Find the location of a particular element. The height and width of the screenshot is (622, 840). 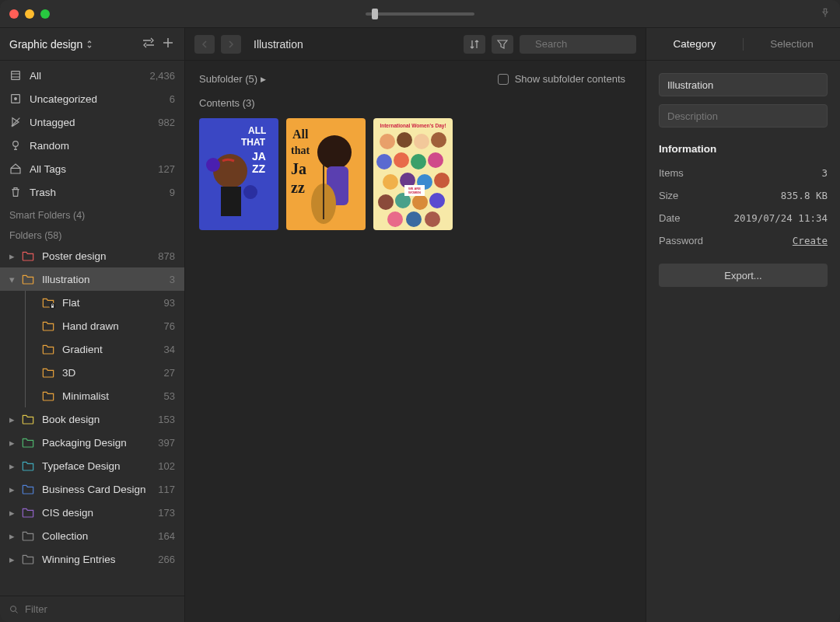

sidebar-item-count: 9 is located at coordinates (173, 193).